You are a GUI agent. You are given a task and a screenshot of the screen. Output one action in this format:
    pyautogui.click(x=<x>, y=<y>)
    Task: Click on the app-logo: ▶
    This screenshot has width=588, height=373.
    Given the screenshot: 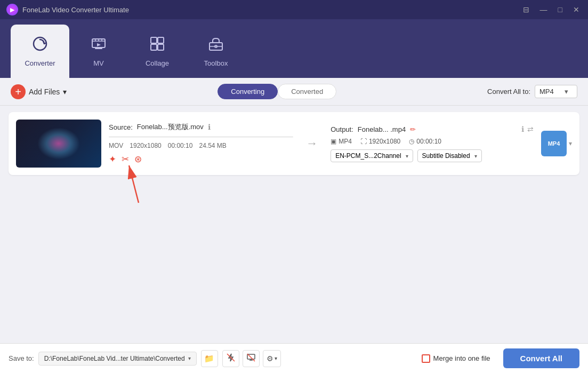 What is the action you would take?
    pyautogui.click(x=12, y=10)
    